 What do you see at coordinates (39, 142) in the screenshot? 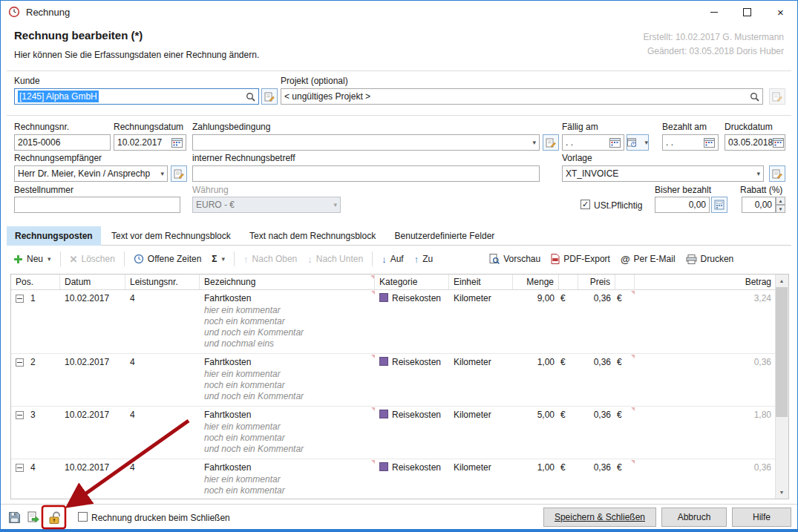
I see `rechnungsnr-value: 2015-0006` at bounding box center [39, 142].